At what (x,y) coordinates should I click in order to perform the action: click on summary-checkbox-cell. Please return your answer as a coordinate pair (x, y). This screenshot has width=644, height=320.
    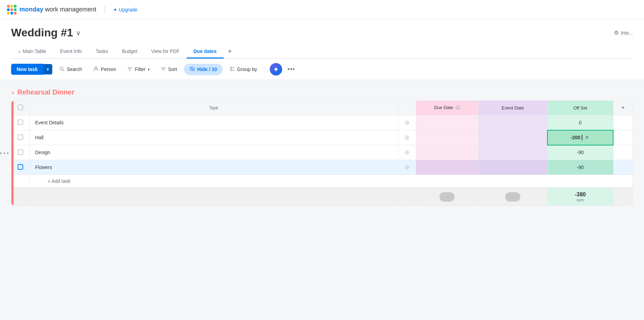
    Looking at the image, I should click on (20, 197).